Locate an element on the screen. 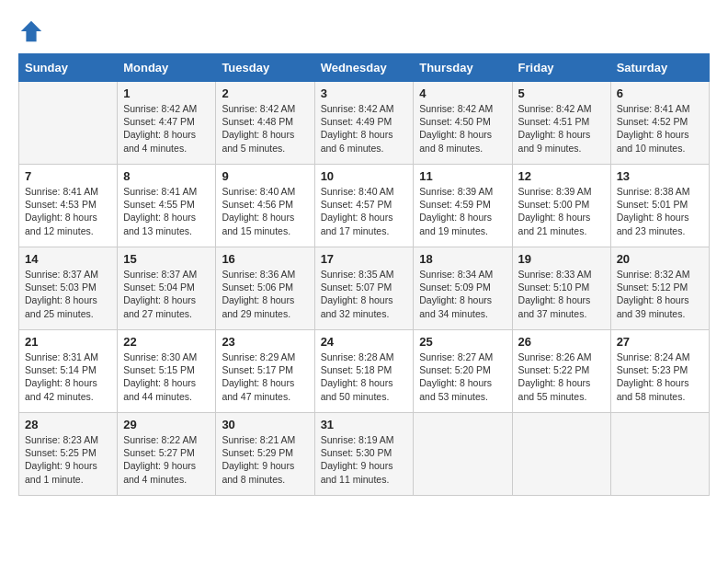 Image resolution: width=728 pixels, height=563 pixels. day-number: 5 is located at coordinates (562, 94).